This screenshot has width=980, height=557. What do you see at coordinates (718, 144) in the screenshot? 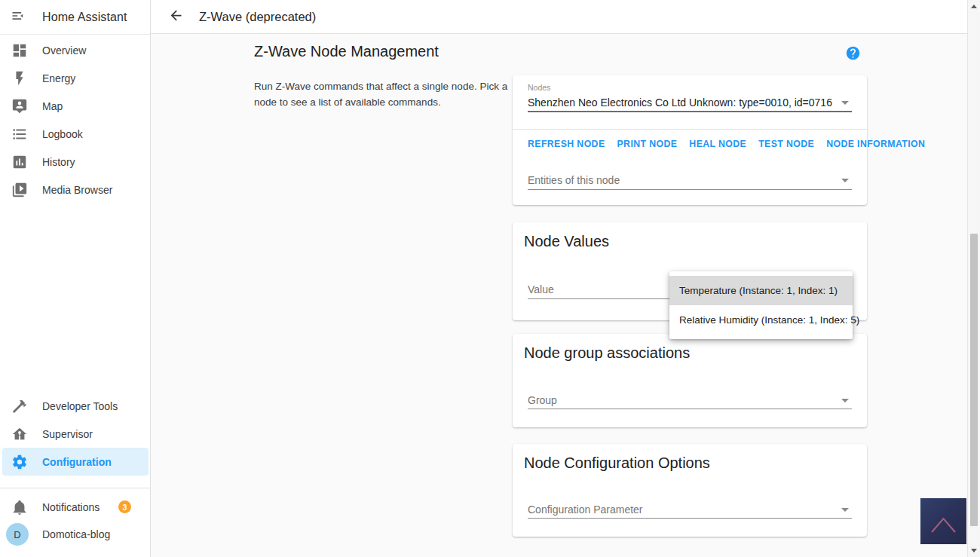
I see `heal-node-button: HEAL NODE` at bounding box center [718, 144].